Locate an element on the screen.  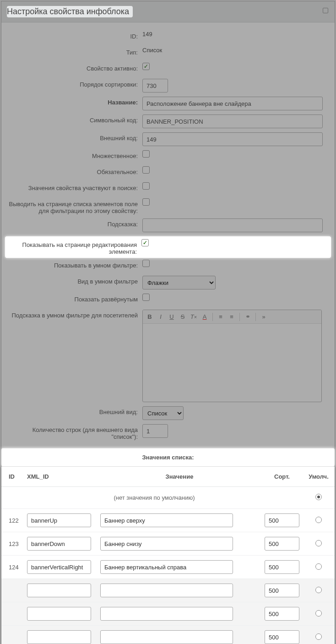
dialog-title: Настройка свойства инфоблока is located at coordinates (70, 12).